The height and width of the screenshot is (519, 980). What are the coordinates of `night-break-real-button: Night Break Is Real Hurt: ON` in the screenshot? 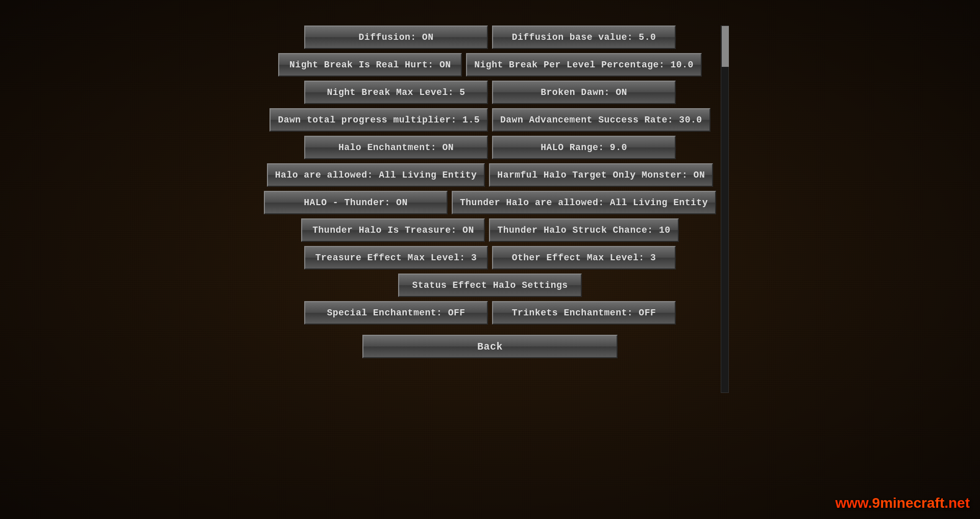 It's located at (370, 65).